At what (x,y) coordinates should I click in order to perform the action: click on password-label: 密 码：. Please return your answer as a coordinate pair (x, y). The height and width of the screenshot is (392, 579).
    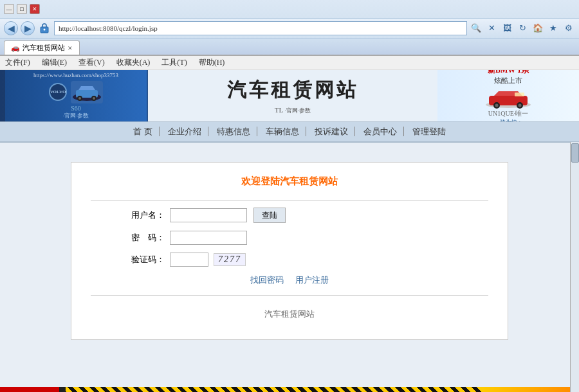
    Looking at the image, I should click on (147, 238).